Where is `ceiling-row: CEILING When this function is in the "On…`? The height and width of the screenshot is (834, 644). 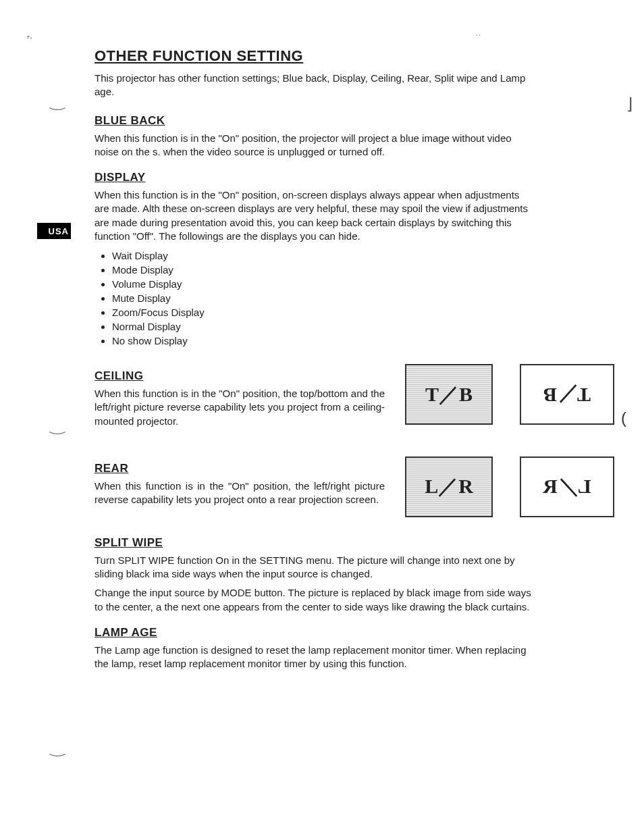 ceiling-row: CEILING When this function is in the "On… is located at coordinates (314, 396).